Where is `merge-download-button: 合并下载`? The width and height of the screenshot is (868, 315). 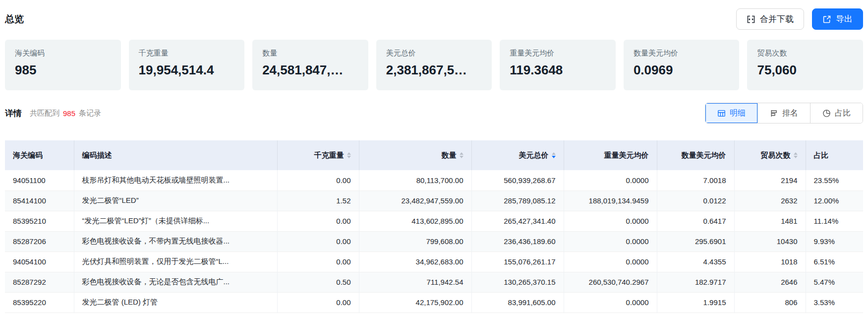
merge-download-button: 合并下载 is located at coordinates (770, 19).